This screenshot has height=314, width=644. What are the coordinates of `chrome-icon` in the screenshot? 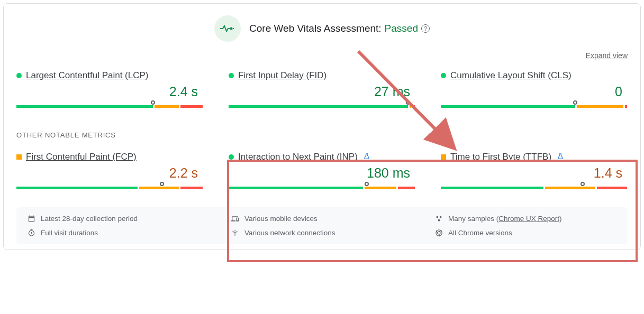 It's located at (439, 233).